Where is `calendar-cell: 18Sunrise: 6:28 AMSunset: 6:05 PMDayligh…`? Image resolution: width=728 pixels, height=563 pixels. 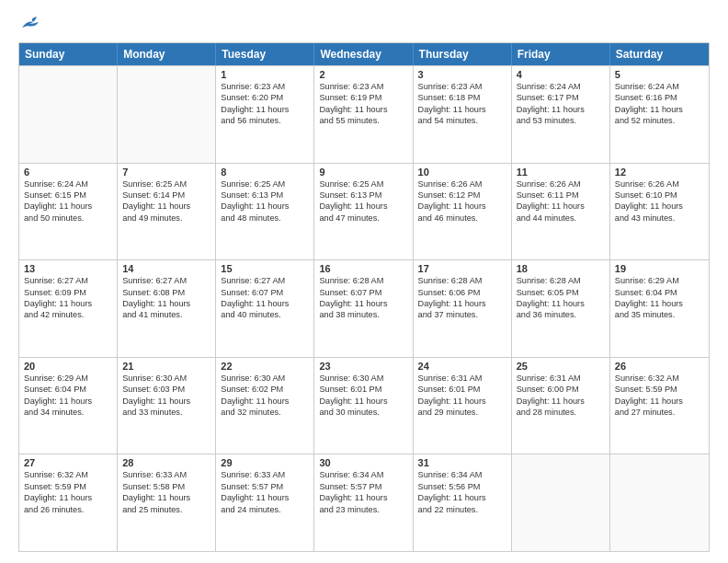
calendar-cell: 18Sunrise: 6:28 AMSunset: 6:05 PMDayligh… is located at coordinates (561, 309).